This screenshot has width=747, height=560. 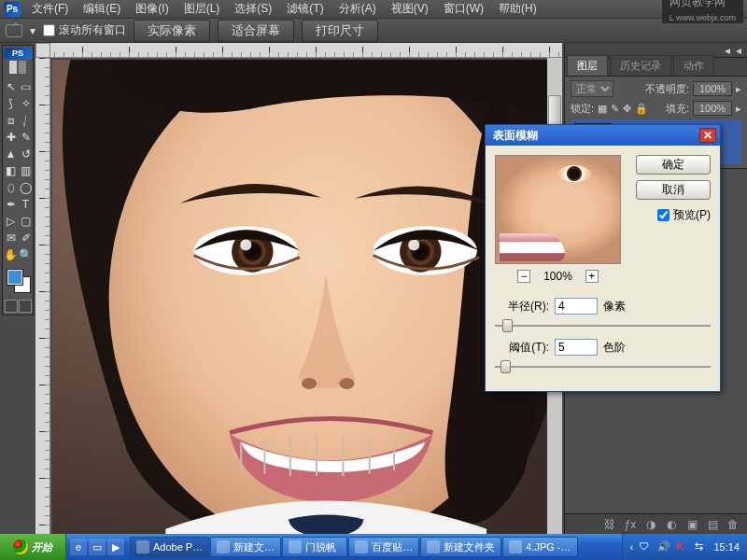 I want to click on hand-tool: ✋, so click(x=11, y=254).